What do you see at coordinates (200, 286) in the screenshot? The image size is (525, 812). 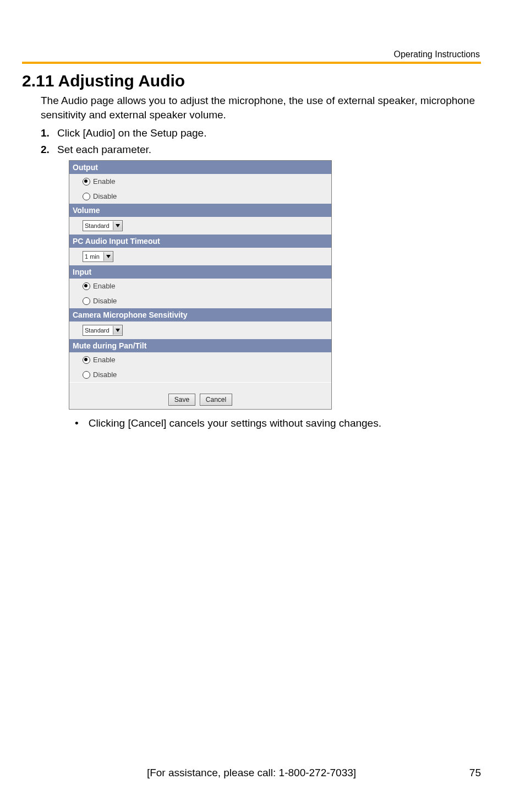 I see `input-enable-row: Enable` at bounding box center [200, 286].